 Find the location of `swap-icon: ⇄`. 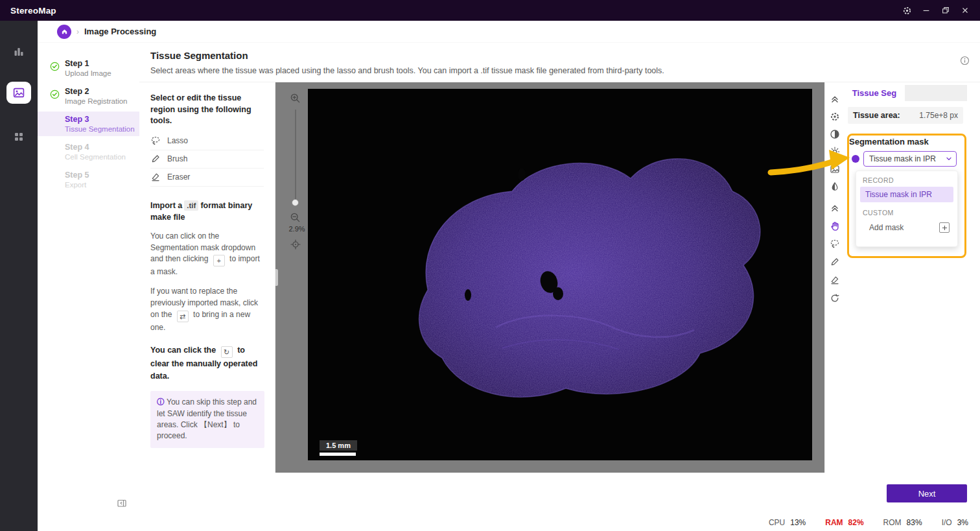

swap-icon: ⇄ is located at coordinates (183, 316).